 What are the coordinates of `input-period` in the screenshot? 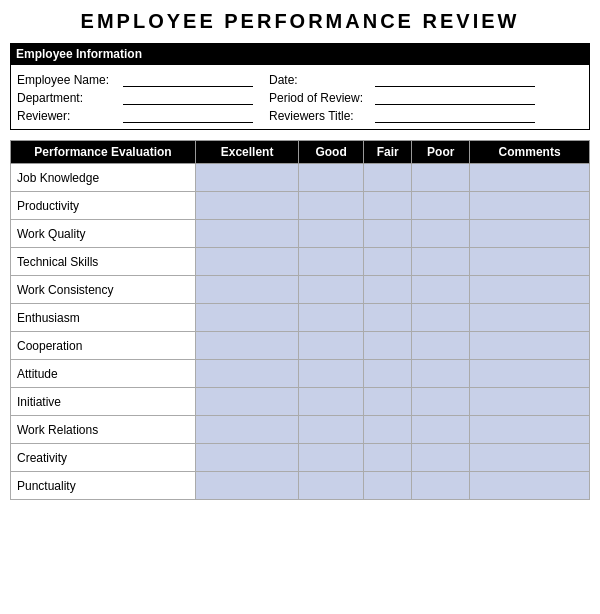 It's located at (455, 98).